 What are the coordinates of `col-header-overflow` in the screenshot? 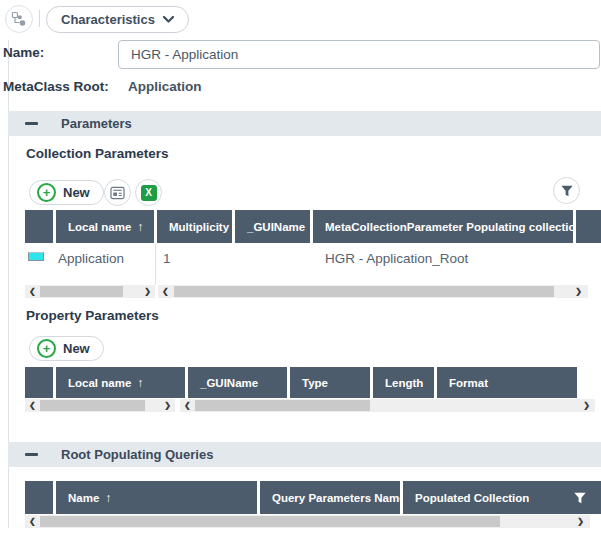 It's located at (588, 226).